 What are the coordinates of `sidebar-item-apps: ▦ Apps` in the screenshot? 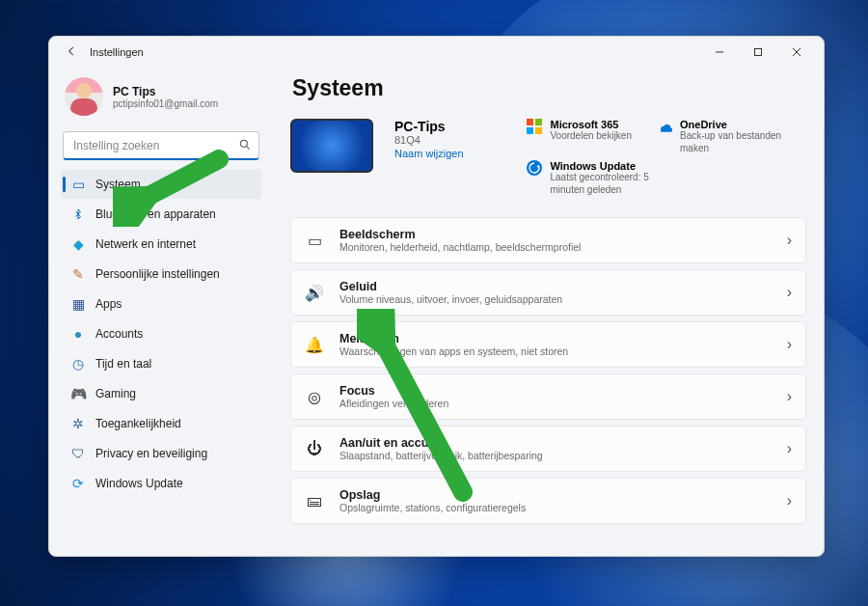 It's located at (161, 304).